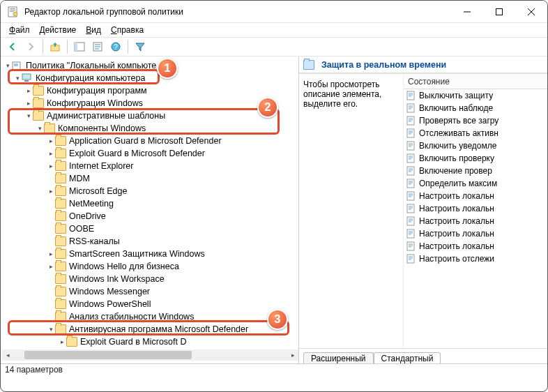 This screenshot has height=392, width=548. I want to click on scroll-right-icon: ▸, so click(293, 355).